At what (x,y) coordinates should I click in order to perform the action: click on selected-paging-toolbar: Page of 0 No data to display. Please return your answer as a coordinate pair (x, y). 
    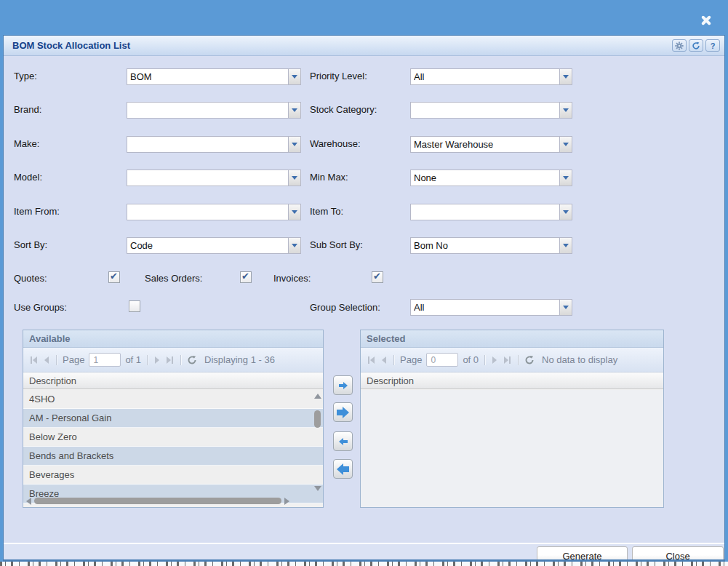
    Looking at the image, I should click on (512, 360).